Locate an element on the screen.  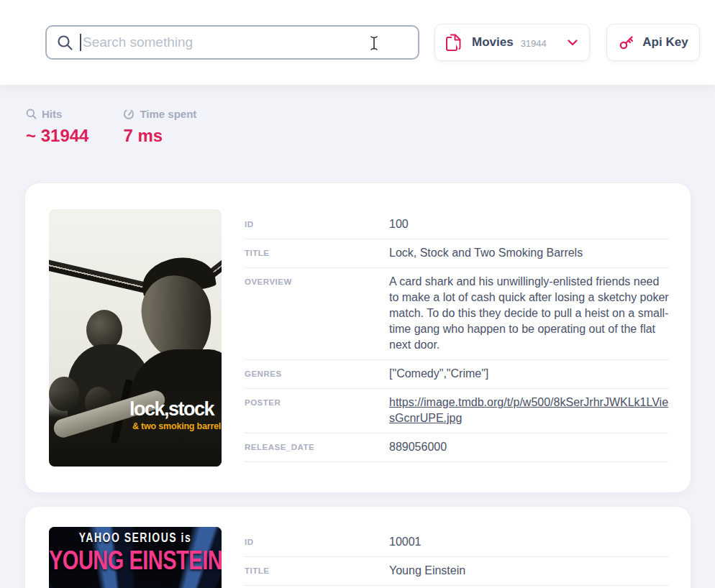
poster-title-text: lock,stock is located at coordinates (171, 410).